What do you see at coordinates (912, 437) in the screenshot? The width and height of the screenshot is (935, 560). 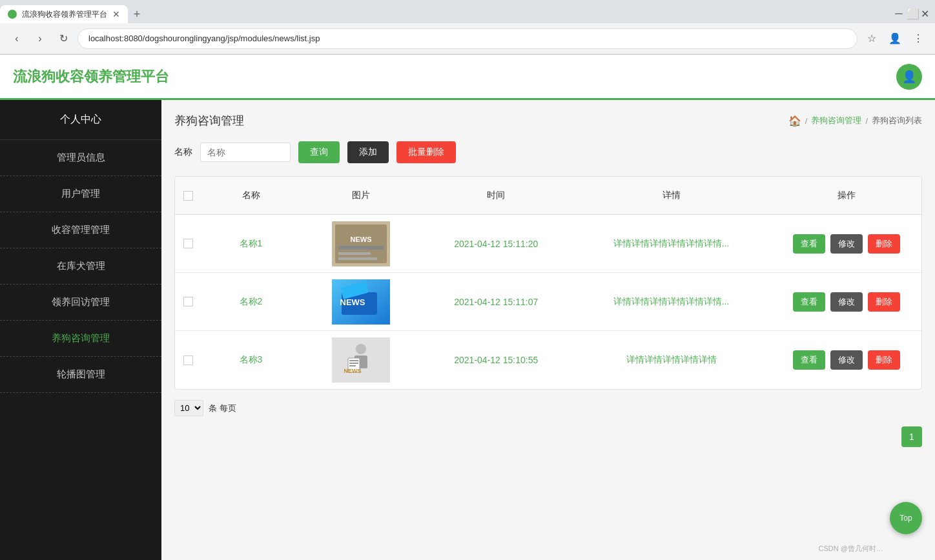 I see `page-1-btn: 1` at bounding box center [912, 437].